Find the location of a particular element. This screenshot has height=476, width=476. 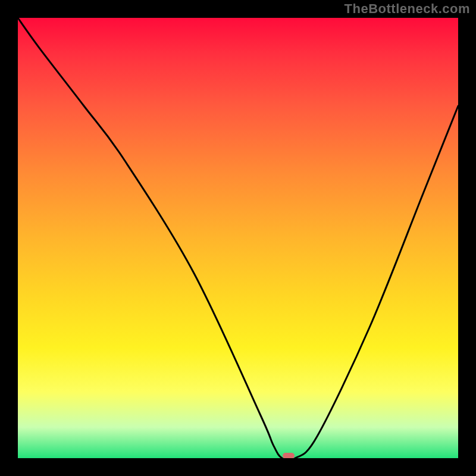

optimal-marker is located at coordinates (289, 456).